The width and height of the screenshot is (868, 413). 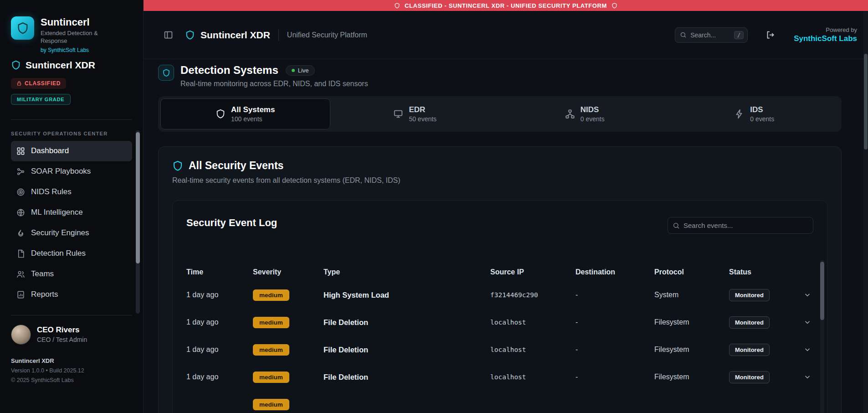 What do you see at coordinates (235, 35) in the screenshot?
I see `brand-title: Suntincerl XDR` at bounding box center [235, 35].